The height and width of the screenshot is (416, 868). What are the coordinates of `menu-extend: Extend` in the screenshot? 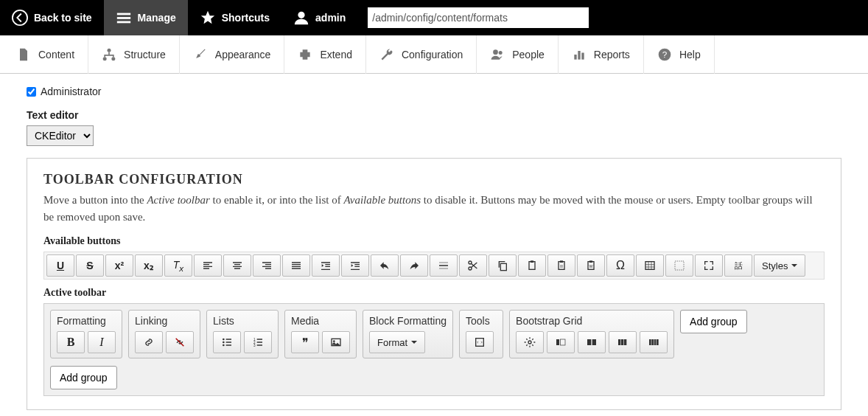 It's located at (326, 55).